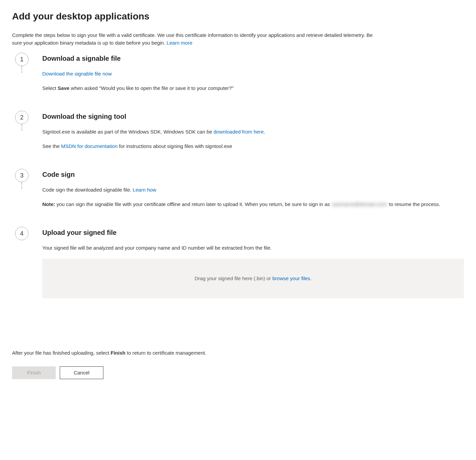 This screenshot has width=476, height=460. What do you see at coordinates (238, 140) in the screenshot?
I see `step-2: 2 Download the signing tool Signtool.exe…` at bounding box center [238, 140].